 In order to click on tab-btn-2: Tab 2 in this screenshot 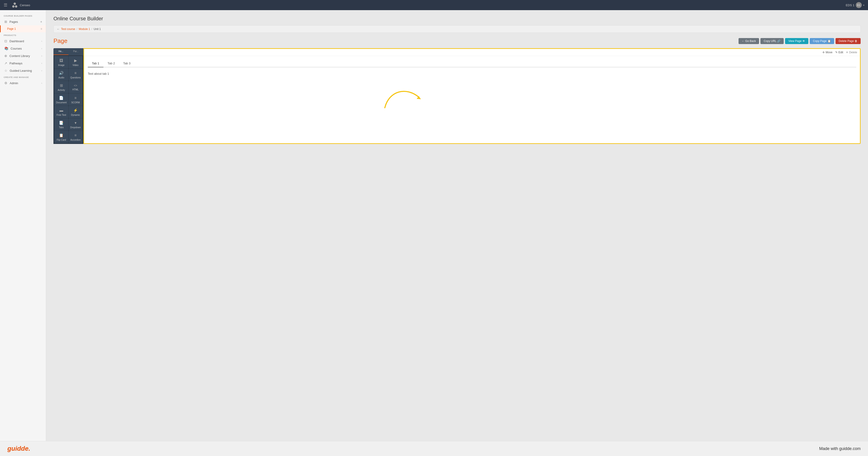, I will do `click(111, 63)`.